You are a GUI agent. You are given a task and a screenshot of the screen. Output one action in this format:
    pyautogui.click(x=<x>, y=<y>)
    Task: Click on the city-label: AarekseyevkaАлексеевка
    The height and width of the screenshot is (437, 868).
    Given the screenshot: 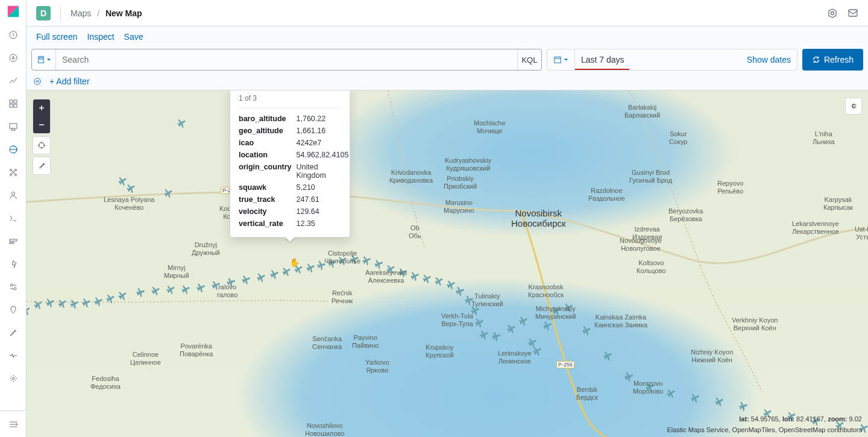 What is the action you would take?
    pyautogui.click(x=386, y=276)
    